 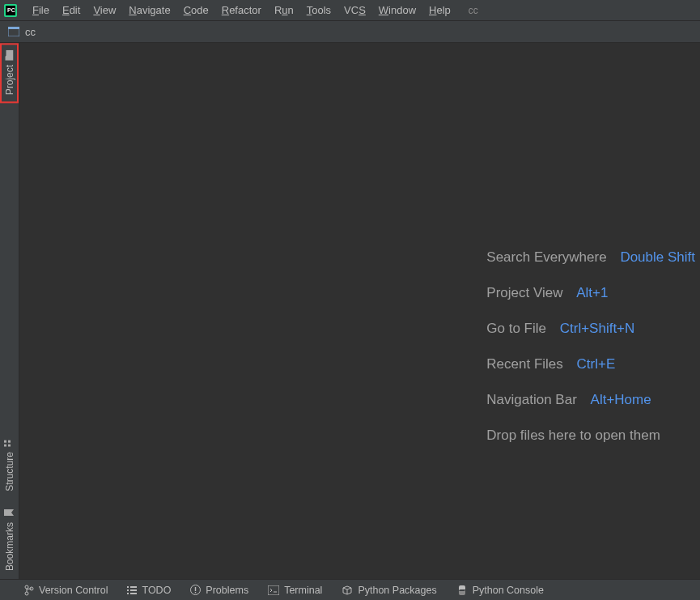 I want to click on status-python-console: Python Console, so click(x=500, y=590).